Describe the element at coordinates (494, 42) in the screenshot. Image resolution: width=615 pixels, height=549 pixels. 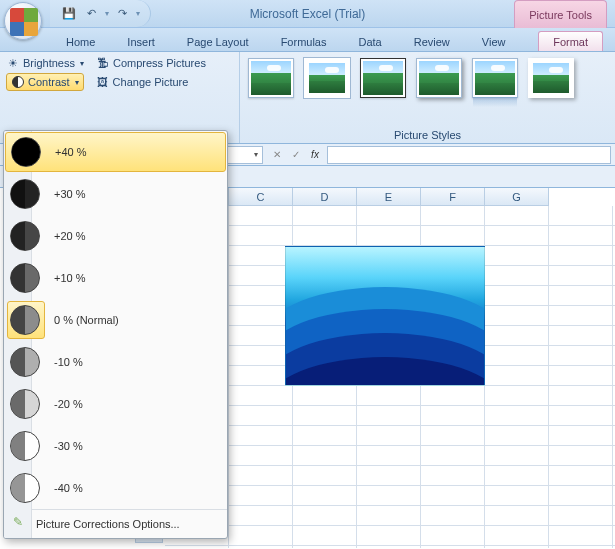
I see `tab-view: View` at that location.